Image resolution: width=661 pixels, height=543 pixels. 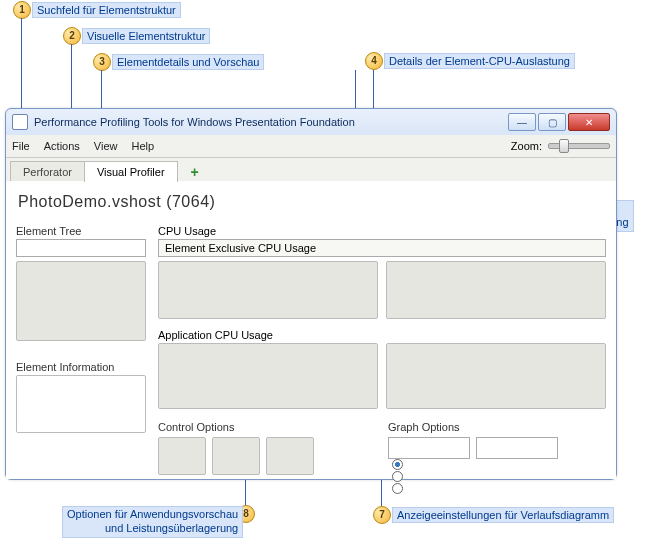 What do you see at coordinates (526, 146) in the screenshot?
I see `zoom-label: Zoom:` at bounding box center [526, 146].